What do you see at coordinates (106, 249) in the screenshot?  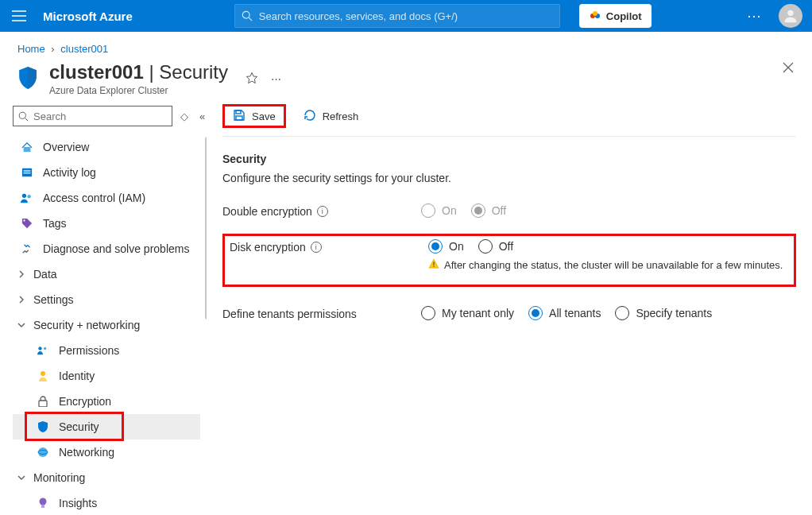 I see `sidebar-item-diagnose: Diagnose and solve problems` at bounding box center [106, 249].